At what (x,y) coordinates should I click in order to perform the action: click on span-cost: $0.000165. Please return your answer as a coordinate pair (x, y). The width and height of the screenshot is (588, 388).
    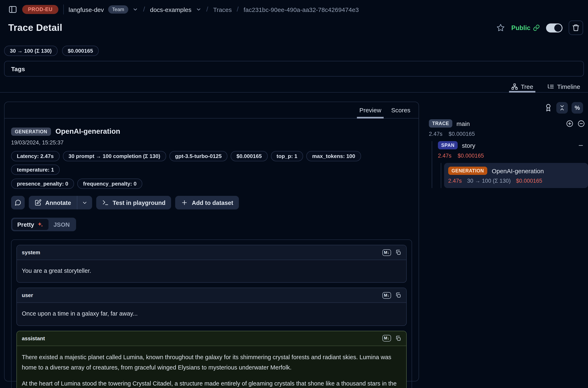
    Looking at the image, I should click on (471, 156).